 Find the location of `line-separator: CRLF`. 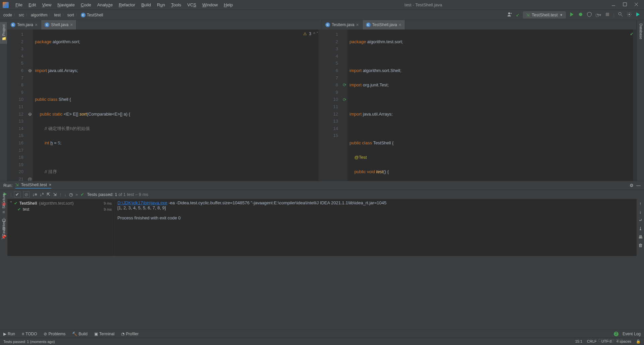

line-separator: CRLF is located at coordinates (592, 342).